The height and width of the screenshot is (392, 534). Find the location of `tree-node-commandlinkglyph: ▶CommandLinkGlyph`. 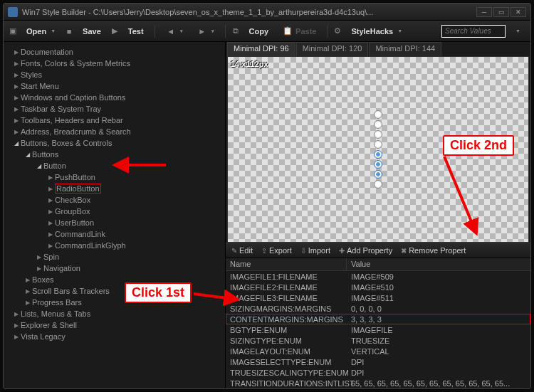

tree-node-commandlinkglyph: ▶CommandLinkGlyph is located at coordinates (114, 245).